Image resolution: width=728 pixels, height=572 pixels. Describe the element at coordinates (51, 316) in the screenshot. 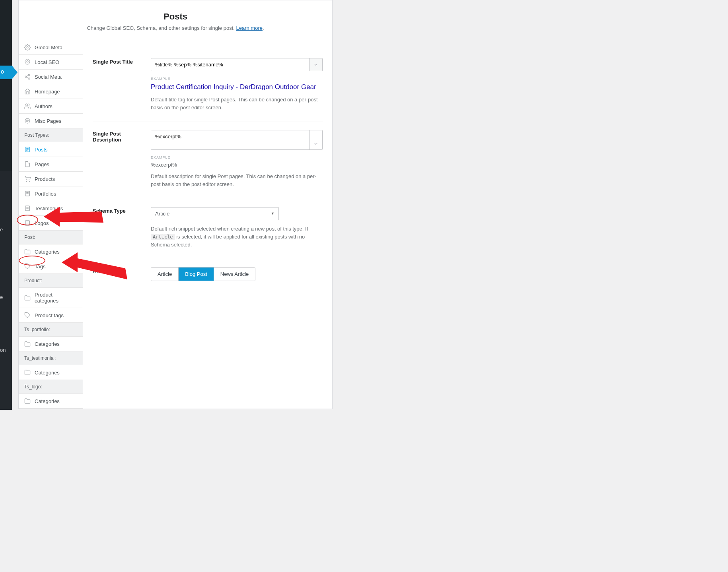

I see `nav-product-tags: Product tags` at that location.